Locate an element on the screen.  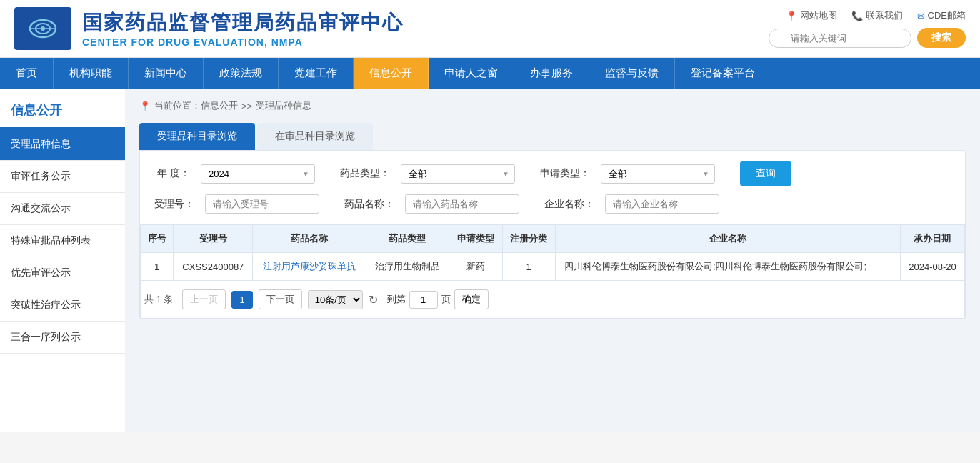
cell-reg-class: 1 is located at coordinates (529, 267).